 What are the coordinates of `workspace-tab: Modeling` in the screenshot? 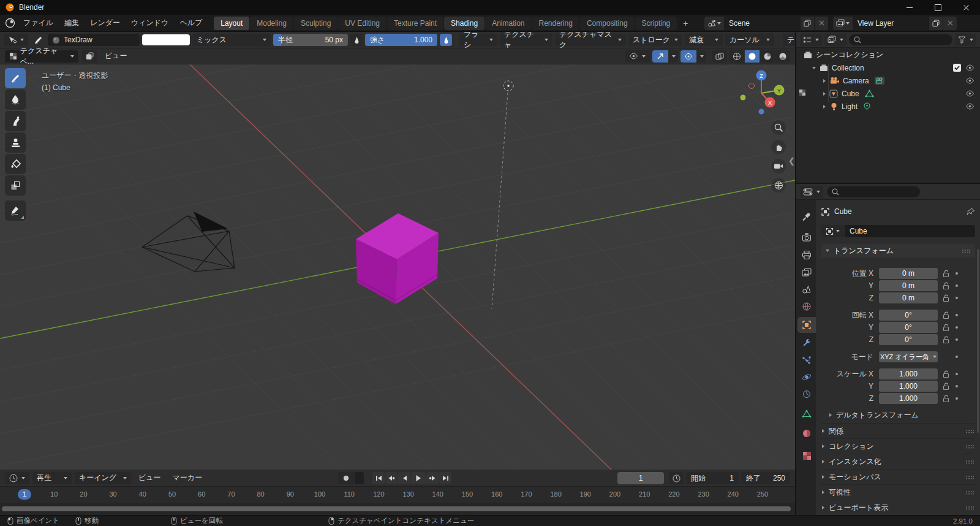 It's located at (272, 23).